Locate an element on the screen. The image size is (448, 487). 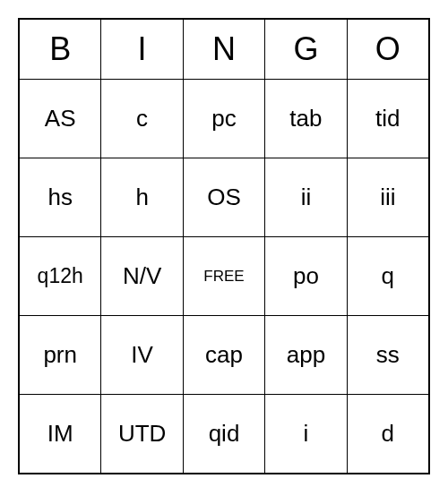
bingo-cell: ii is located at coordinates (306, 197).